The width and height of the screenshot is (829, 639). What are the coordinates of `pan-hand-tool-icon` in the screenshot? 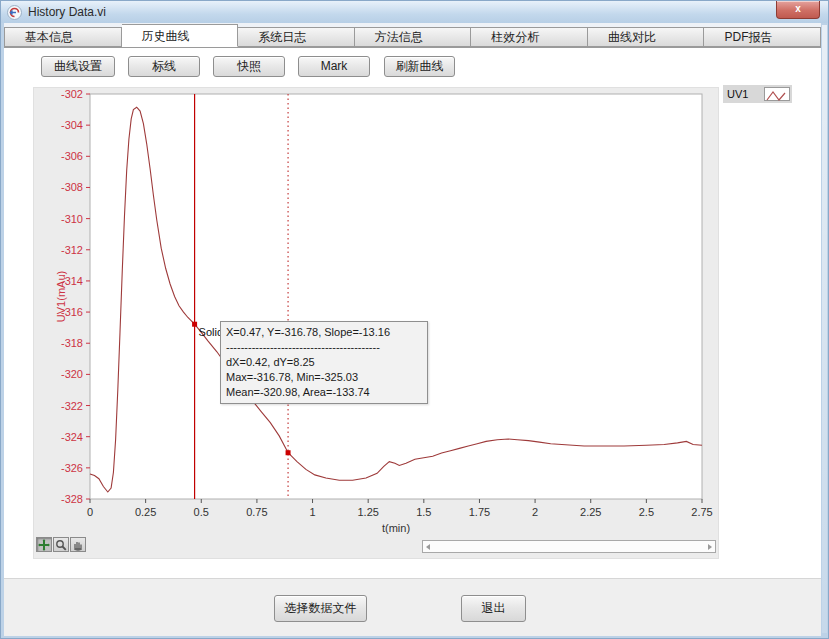 It's located at (78, 544).